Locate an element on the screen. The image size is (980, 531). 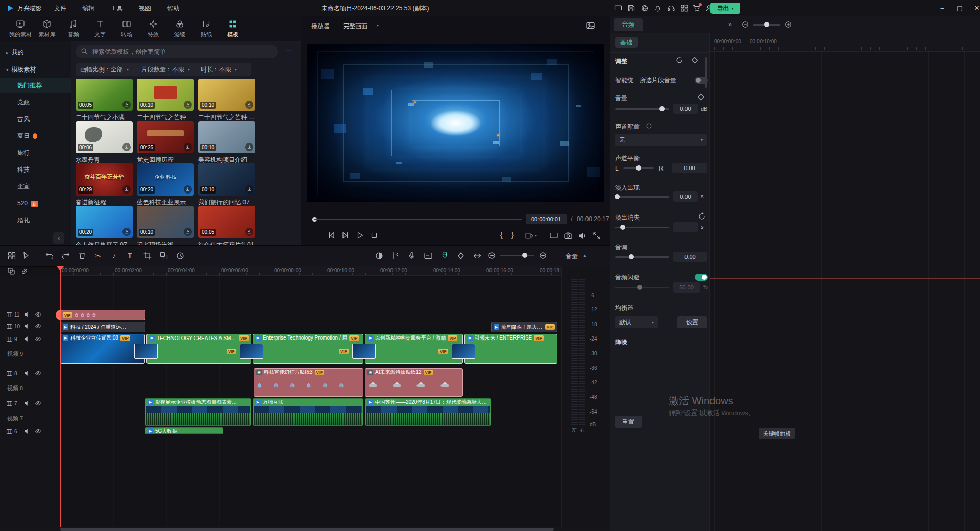
template-card: 00:10 二十四节气之芒种 is located at coordinates (166, 100).